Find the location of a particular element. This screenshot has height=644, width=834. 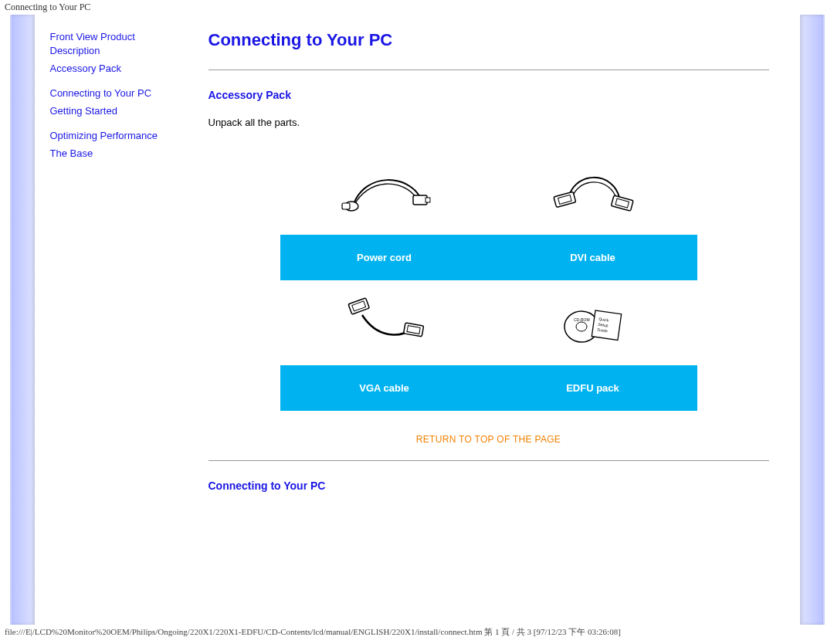

dvi-cable-label: DVI cable is located at coordinates (593, 258).